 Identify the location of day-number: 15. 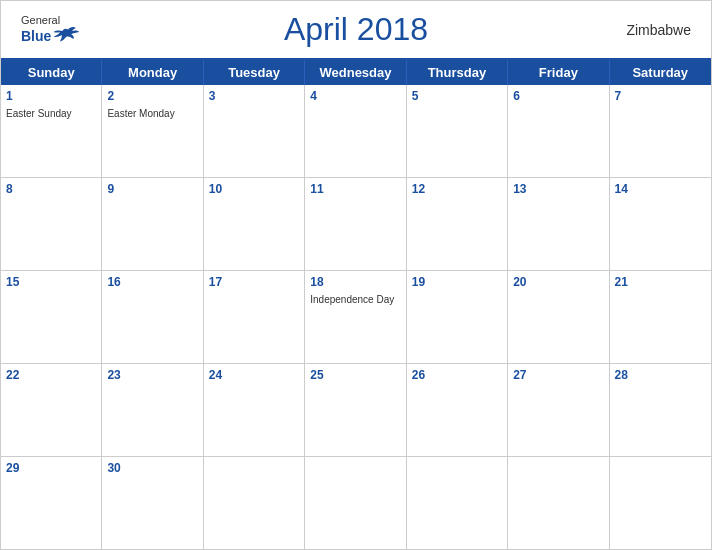
(51, 282).